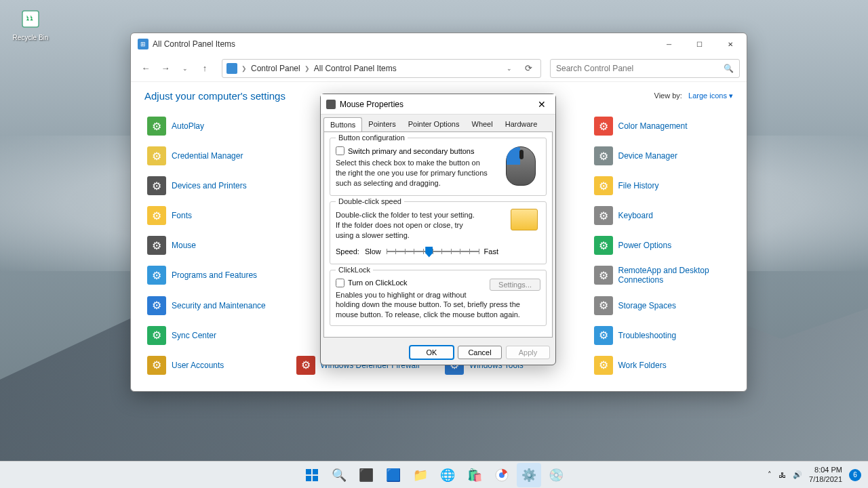 The height and width of the screenshot is (488, 868). I want to click on cp-item: ⚙Programs and Features, so click(216, 275).